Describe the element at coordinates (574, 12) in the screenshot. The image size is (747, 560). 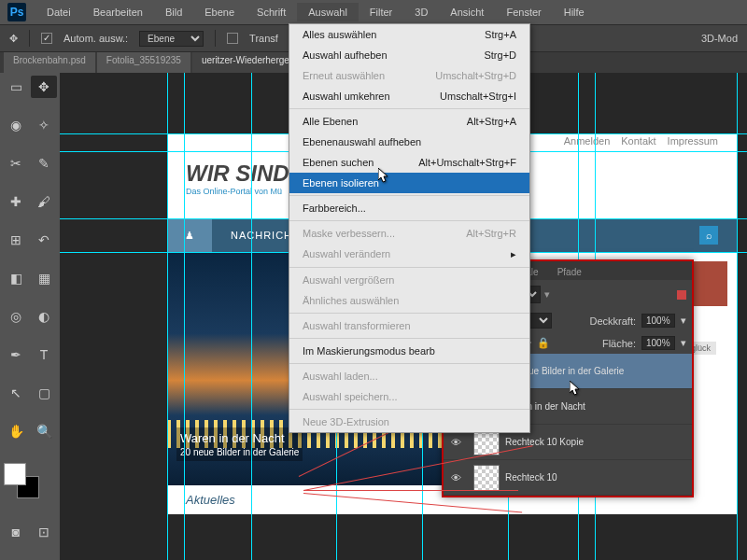
I see `menu-hilfe: Hilfe` at that location.